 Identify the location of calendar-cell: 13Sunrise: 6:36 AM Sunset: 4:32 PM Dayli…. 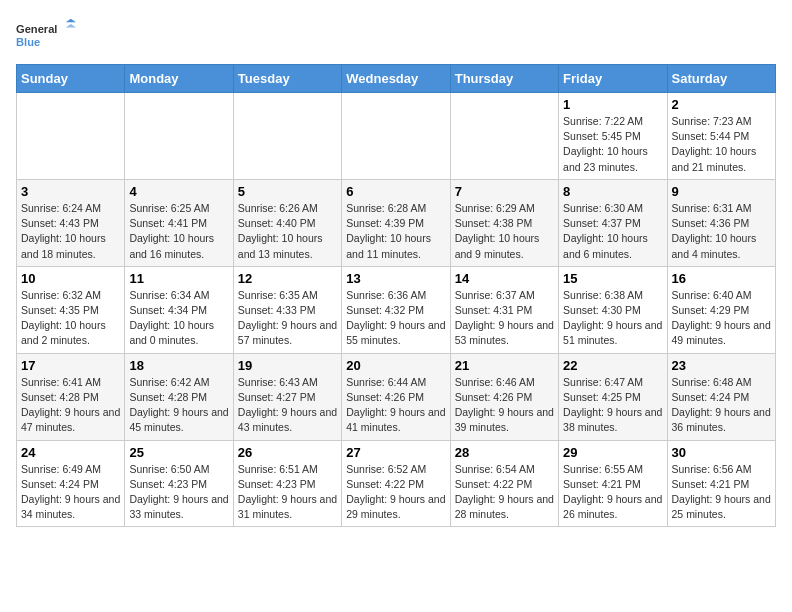
(396, 310).